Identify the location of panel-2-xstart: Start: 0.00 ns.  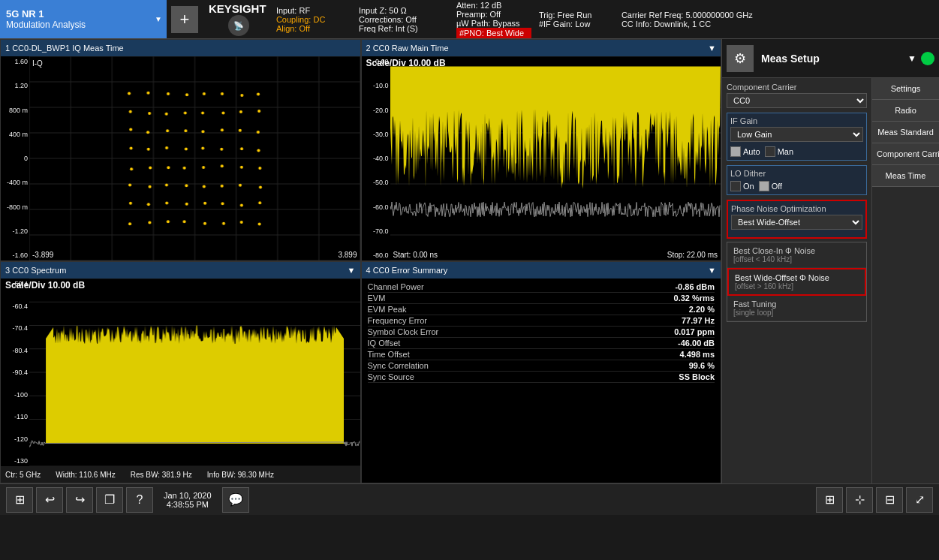
(416, 255).